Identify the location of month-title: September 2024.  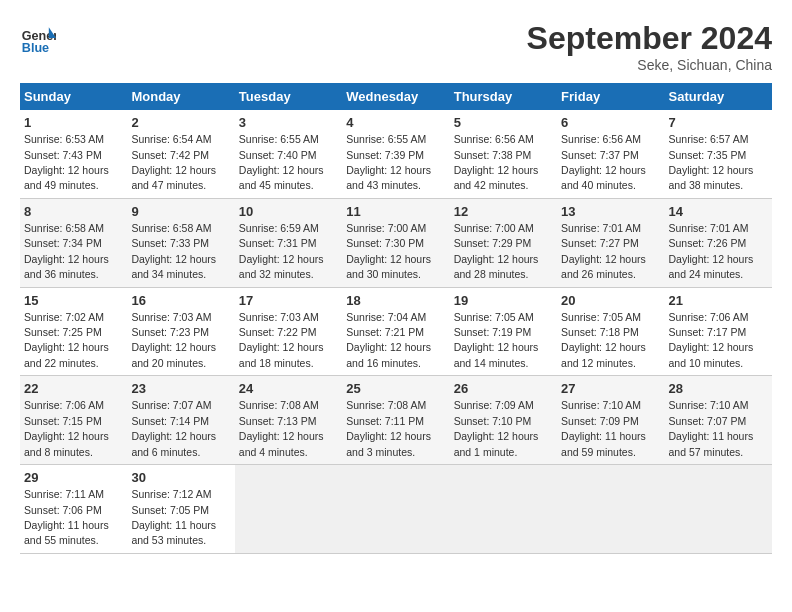
(650, 38).